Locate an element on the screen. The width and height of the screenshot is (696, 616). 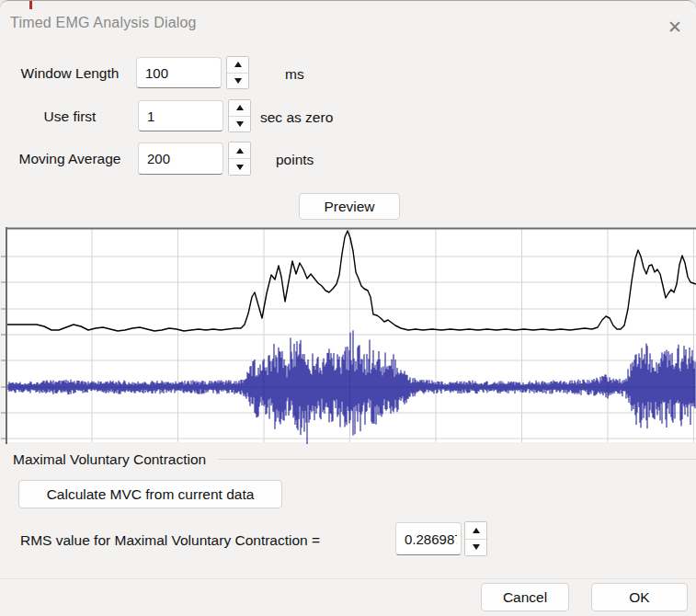
ok-button: OK is located at coordinates (640, 598).